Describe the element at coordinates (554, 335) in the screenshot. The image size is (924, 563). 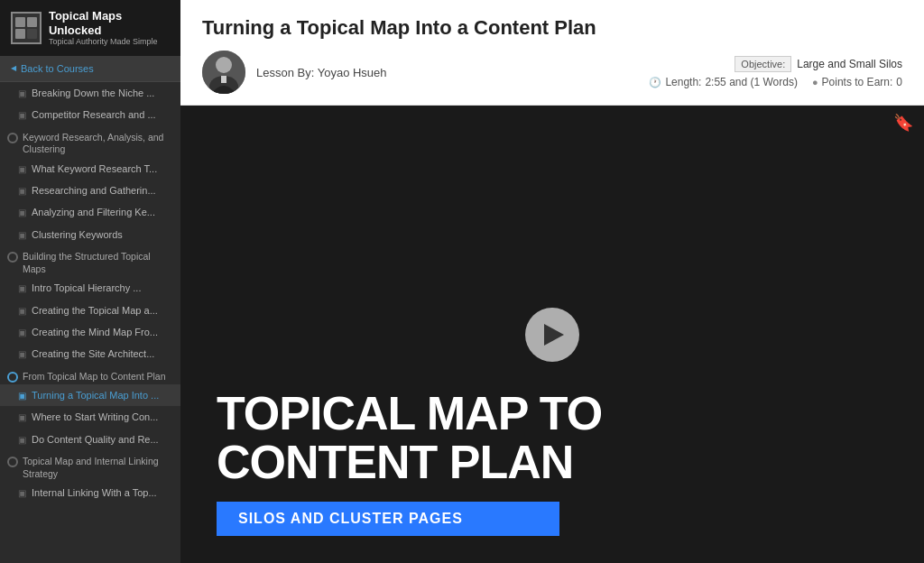
I see `play-icon` at that location.